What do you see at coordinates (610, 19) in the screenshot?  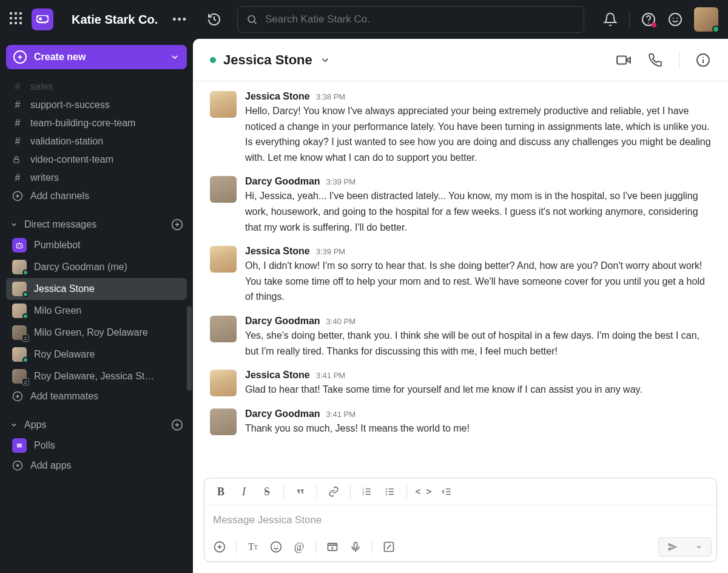 I see `notifications-icon` at bounding box center [610, 19].